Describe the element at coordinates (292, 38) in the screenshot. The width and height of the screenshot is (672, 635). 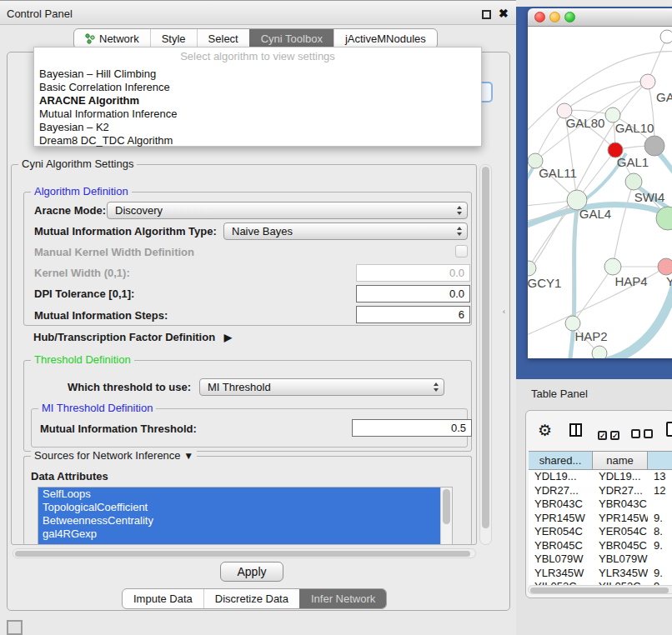
I see `tab-cyni-toolbox: Cyni Toolbox` at that location.